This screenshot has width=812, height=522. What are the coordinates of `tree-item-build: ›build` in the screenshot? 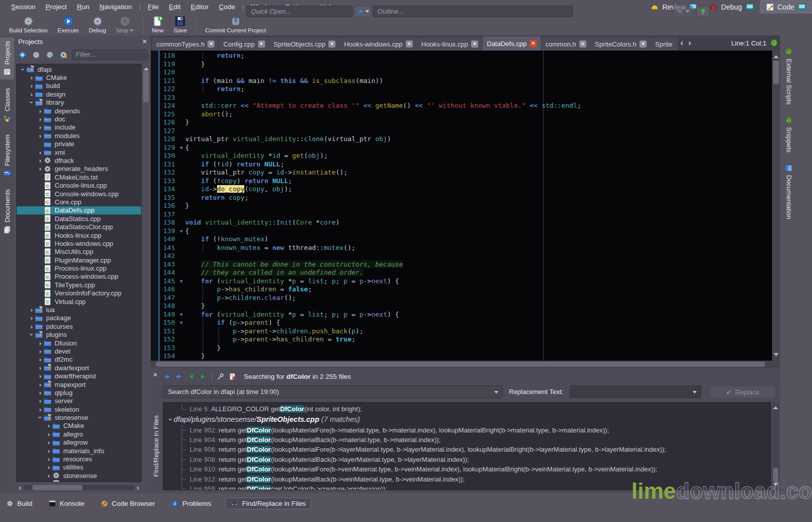 It's located at (79, 86).